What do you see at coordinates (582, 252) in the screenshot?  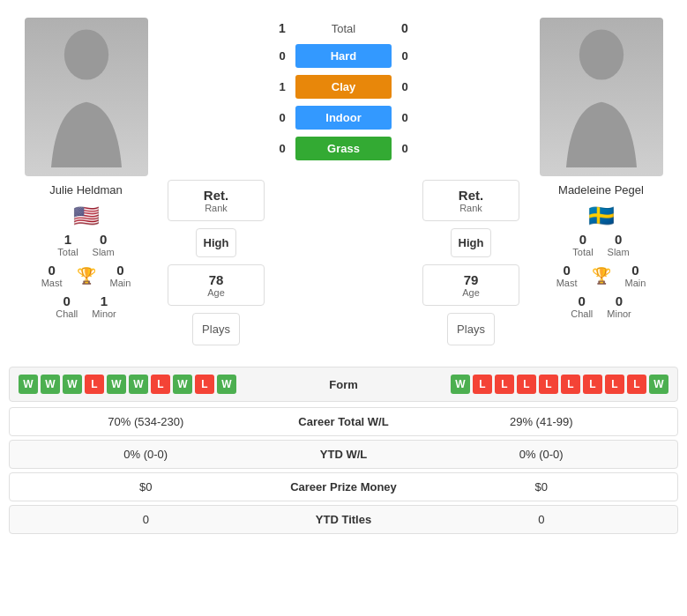 I see `right-total-label: Total` at bounding box center [582, 252].